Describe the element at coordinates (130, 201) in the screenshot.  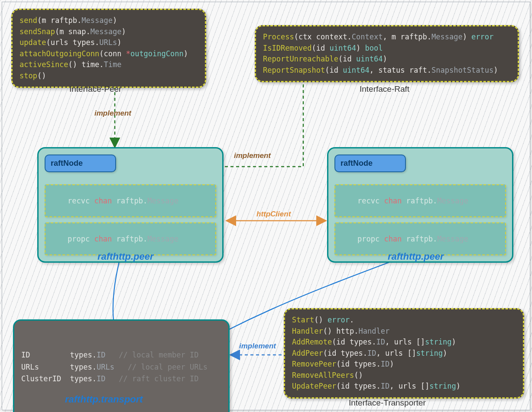
I see `peer-left-recvc-row: recvc chan raftpb.Message` at that location.